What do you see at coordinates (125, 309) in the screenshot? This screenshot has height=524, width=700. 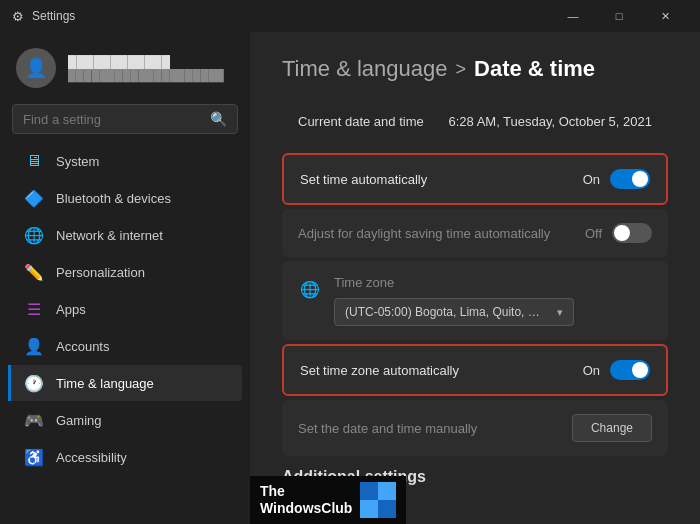 I see `sidebar-item-apps: ☰ Apps` at bounding box center [125, 309].